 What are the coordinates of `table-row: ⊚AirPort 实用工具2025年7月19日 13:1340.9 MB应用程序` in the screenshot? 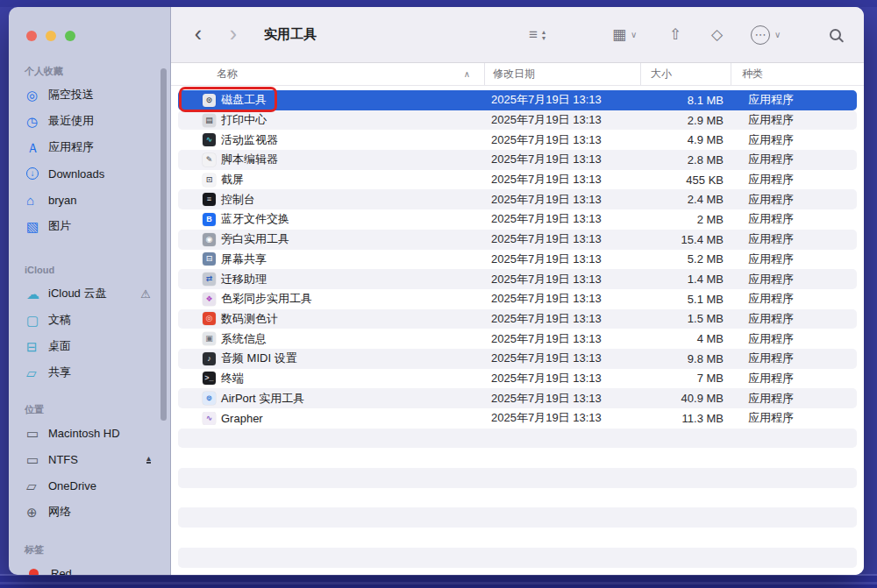 It's located at (517, 398).